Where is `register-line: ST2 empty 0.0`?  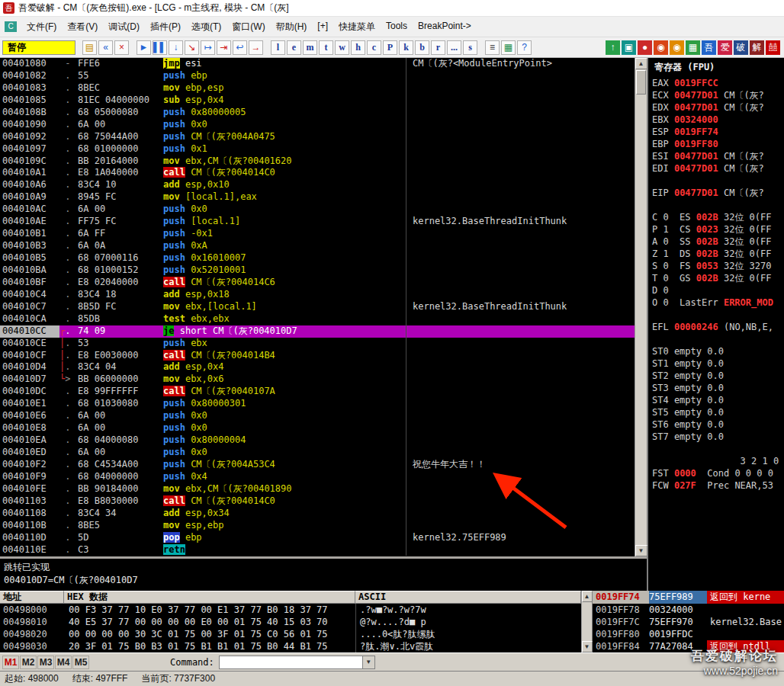 register-line: ST2 empty 0.0 is located at coordinates (716, 376).